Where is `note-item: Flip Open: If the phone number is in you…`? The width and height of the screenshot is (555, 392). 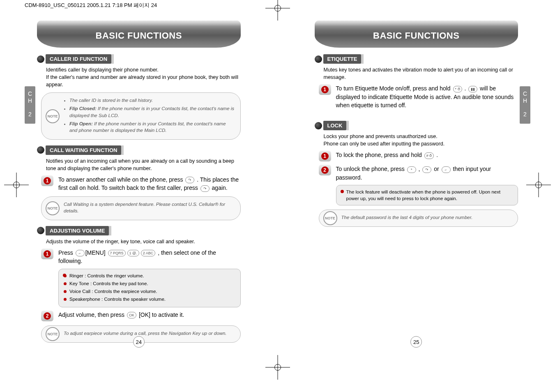
note-item: Flip Open: If the phone number is in you… is located at coordinates (152, 127).